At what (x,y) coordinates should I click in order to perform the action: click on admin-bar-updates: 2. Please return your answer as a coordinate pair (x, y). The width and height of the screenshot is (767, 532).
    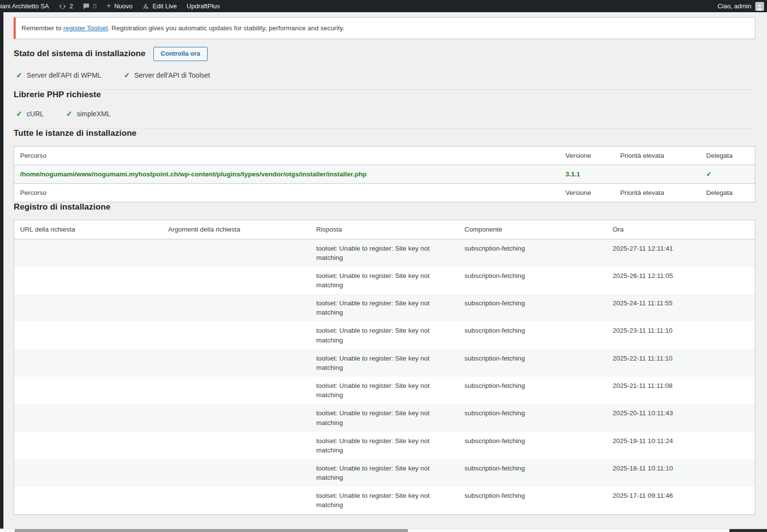
    Looking at the image, I should click on (65, 6).